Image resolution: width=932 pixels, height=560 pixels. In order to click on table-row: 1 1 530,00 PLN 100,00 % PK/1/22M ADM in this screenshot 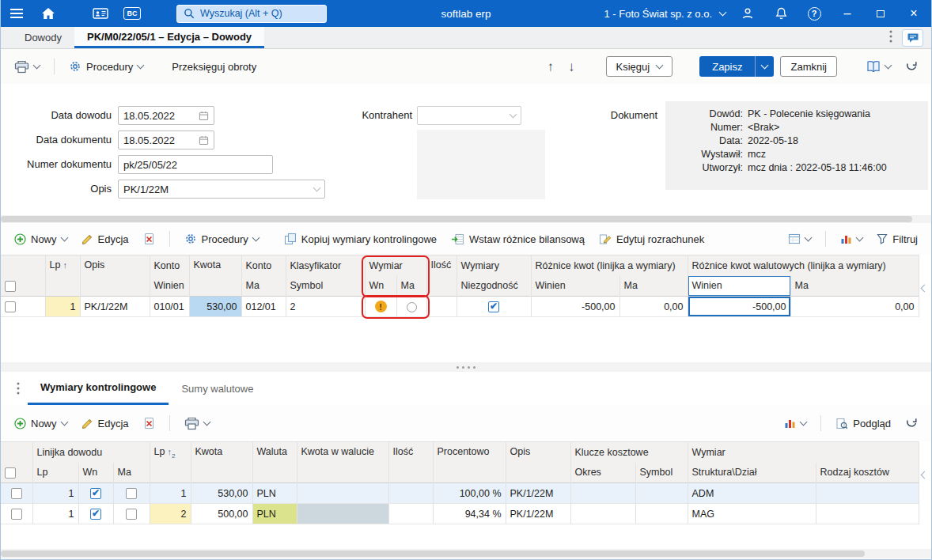, I will do `click(460, 494)`.